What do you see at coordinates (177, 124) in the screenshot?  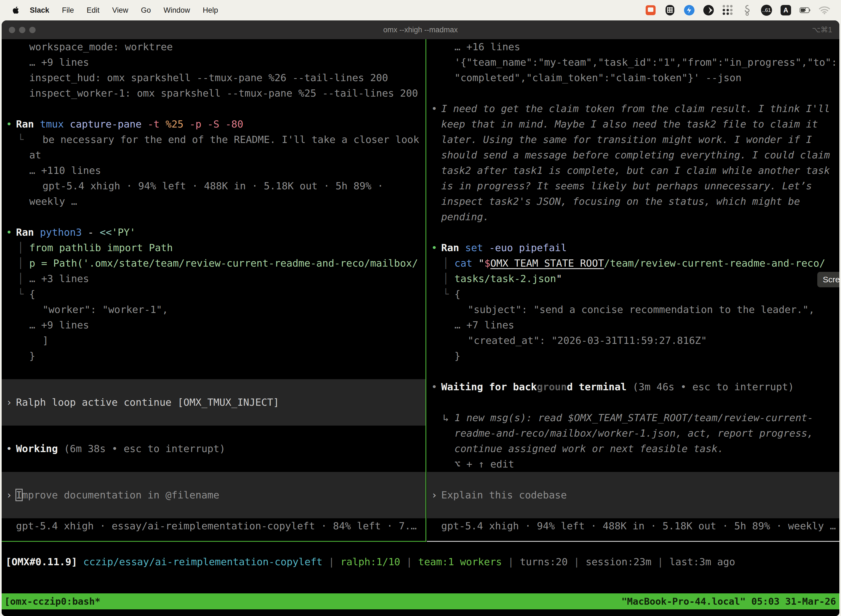 I see `terminal-text: %25` at bounding box center [177, 124].